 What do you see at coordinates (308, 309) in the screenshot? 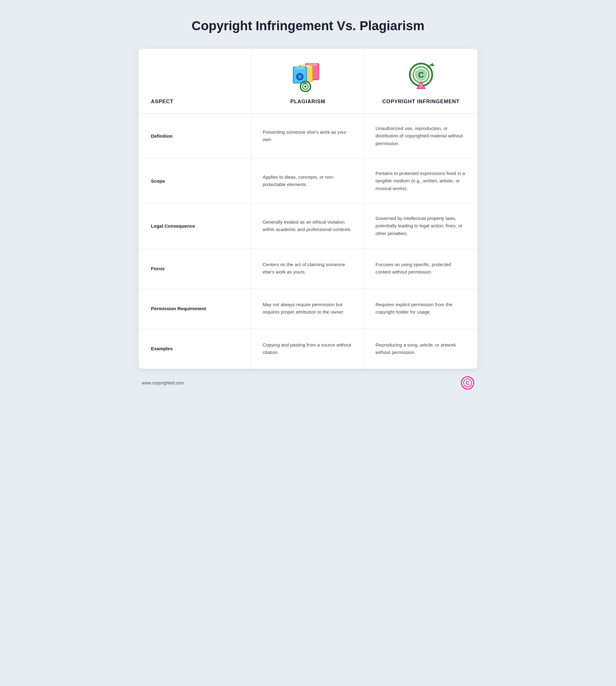
I see `row-5-plagiarism: May not always require permission but re…` at bounding box center [308, 309].